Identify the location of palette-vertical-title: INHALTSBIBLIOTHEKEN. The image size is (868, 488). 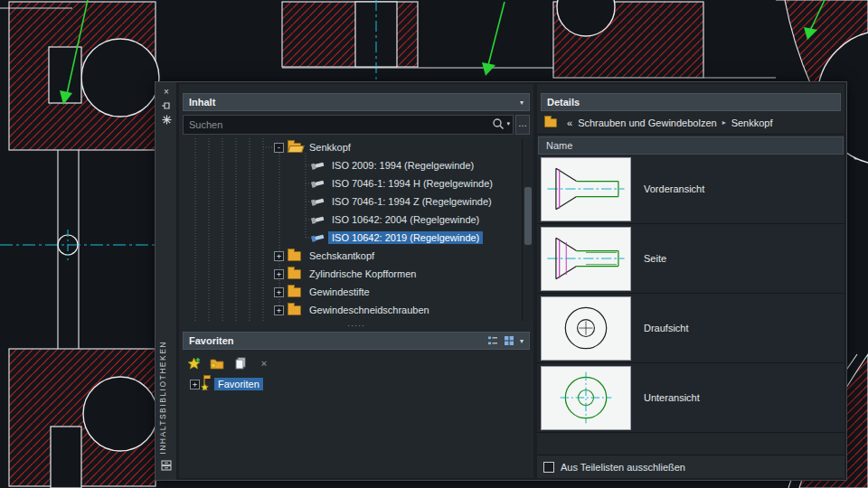
(163, 398).